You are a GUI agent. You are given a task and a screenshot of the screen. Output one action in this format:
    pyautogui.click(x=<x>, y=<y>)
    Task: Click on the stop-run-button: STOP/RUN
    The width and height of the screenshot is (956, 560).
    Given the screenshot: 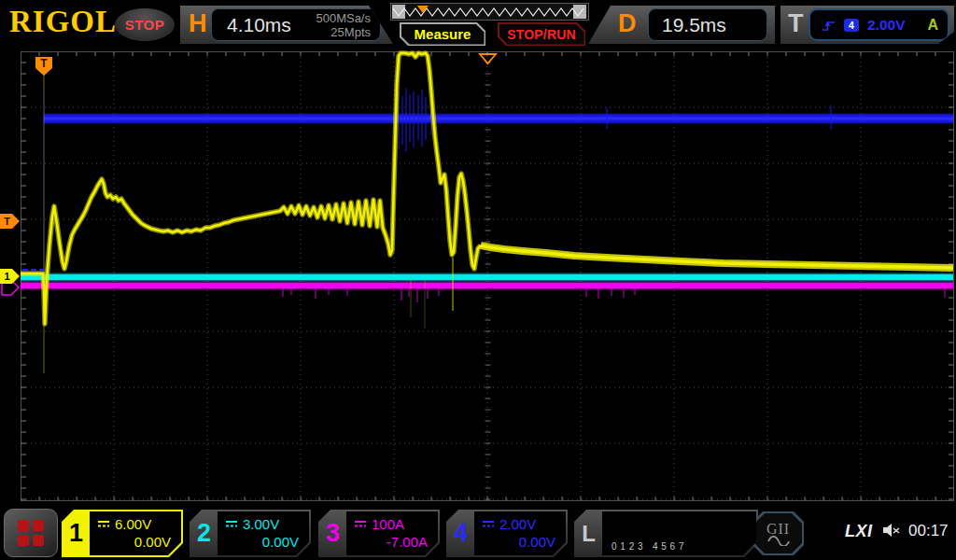 What is the action you would take?
    pyautogui.click(x=541, y=34)
    